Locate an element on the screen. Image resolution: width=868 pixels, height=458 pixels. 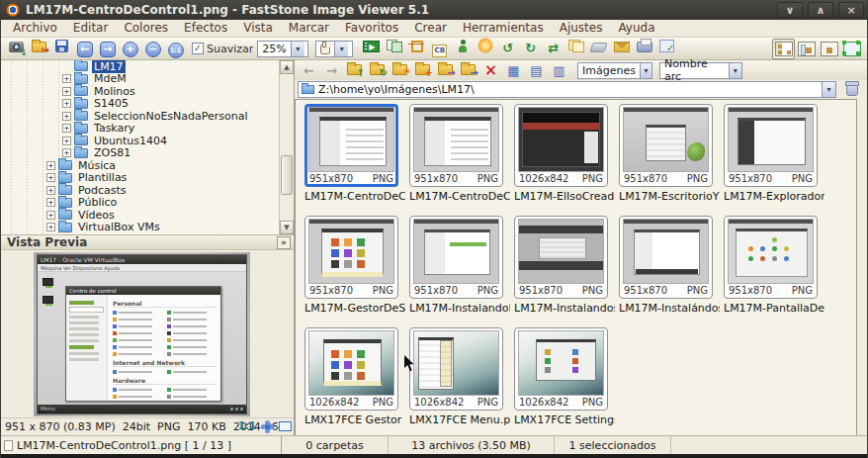
tree-item-lm17: LM17 is located at coordinates (147, 67).